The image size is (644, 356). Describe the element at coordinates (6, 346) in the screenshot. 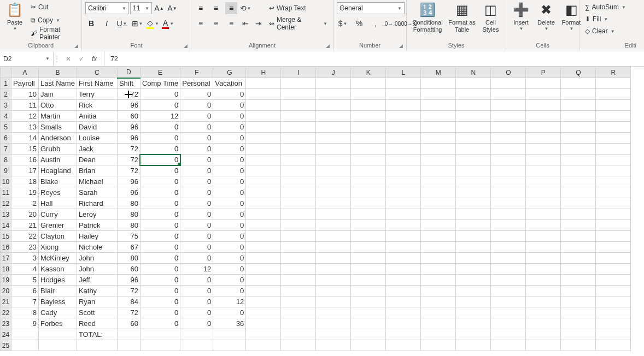

I see `row-header-25: 25` at that location.